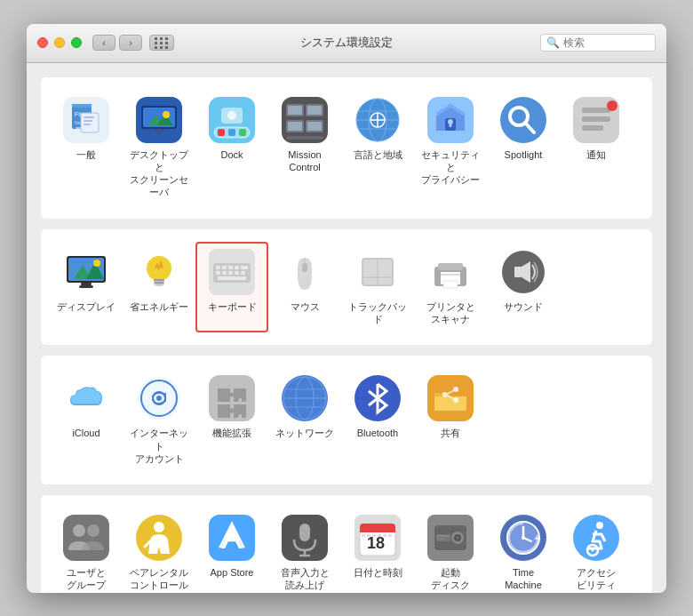 The image size is (693, 616). What do you see at coordinates (596, 538) in the screenshot?
I see `access-icon` at bounding box center [596, 538].